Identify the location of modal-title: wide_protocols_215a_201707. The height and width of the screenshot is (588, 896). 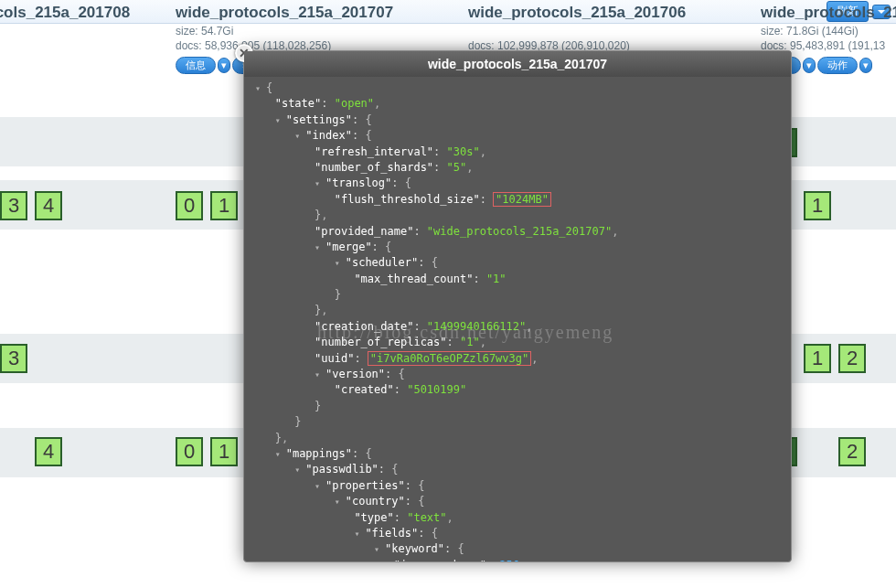
(517, 64).